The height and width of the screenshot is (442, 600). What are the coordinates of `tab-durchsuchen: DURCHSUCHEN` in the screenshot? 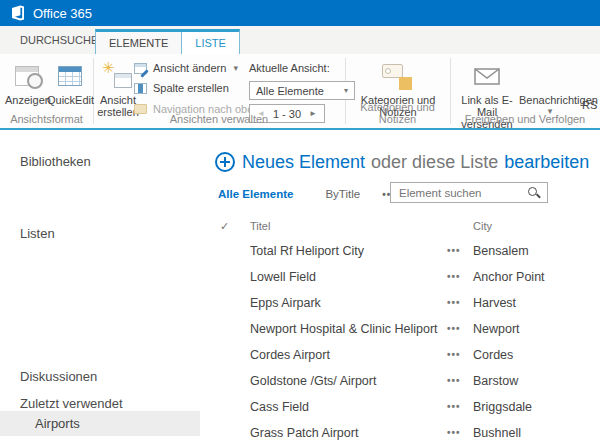 It's located at (63, 40).